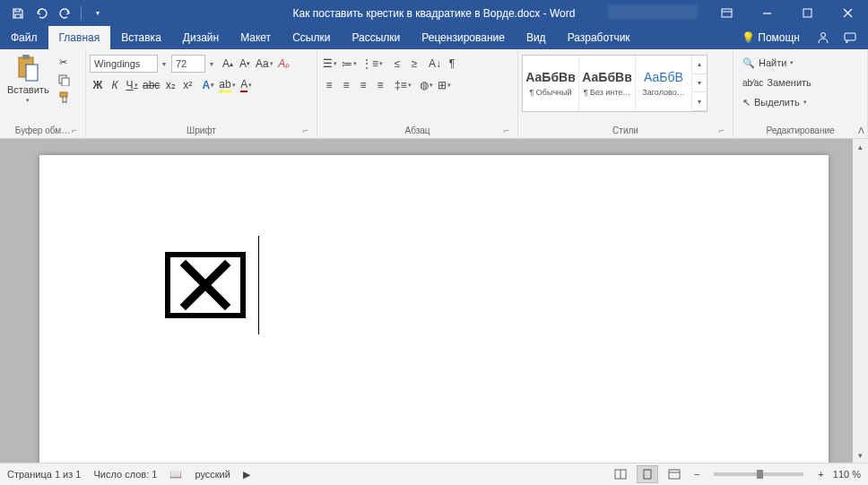 This screenshot has height=485, width=868. What do you see at coordinates (699, 102) in the screenshot?
I see `styles-expand-icon: ▾` at bounding box center [699, 102].